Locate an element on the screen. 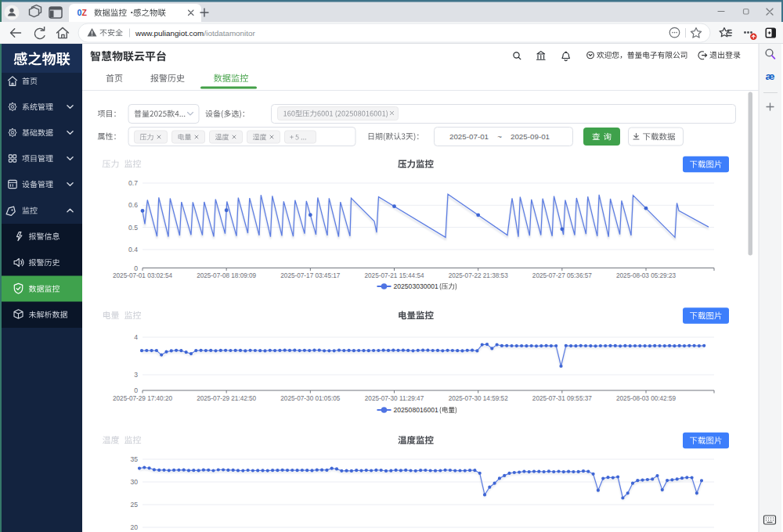 This screenshot has height=532, width=783. svg-text: 30 is located at coordinates (134, 482).